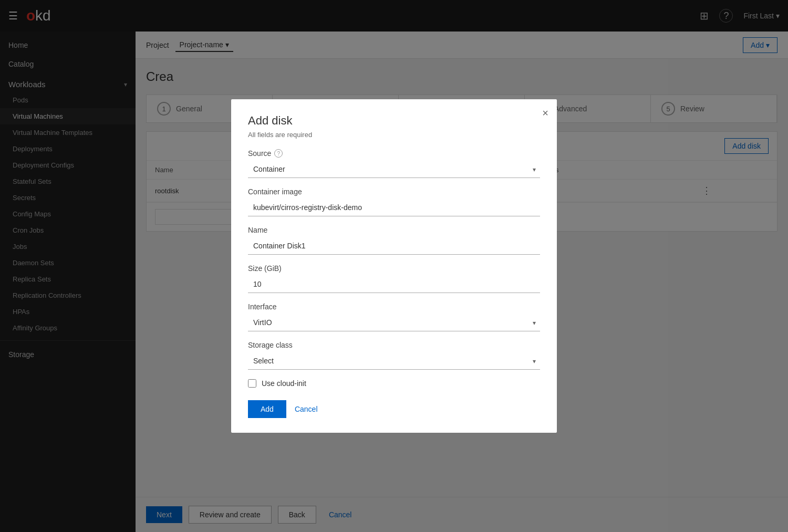 The height and width of the screenshot is (532, 788). What do you see at coordinates (394, 322) in the screenshot?
I see `interface-select: VirtIO SATA SCSI` at bounding box center [394, 322].